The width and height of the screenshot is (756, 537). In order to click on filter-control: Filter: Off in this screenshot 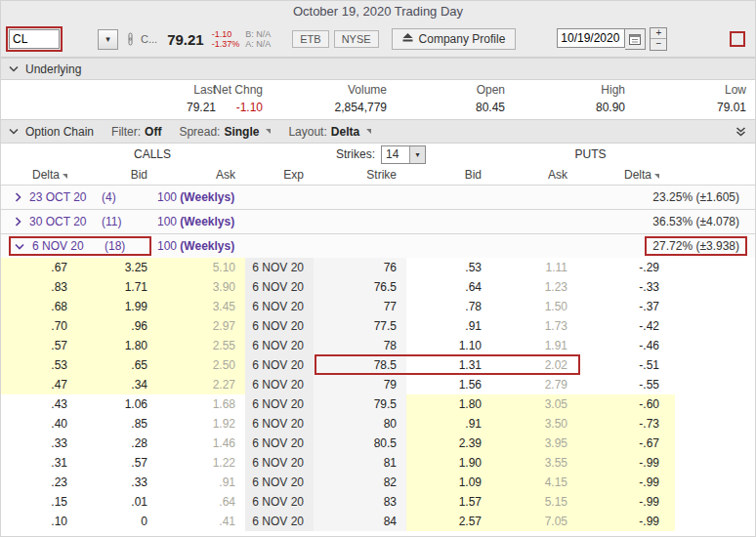, I will do `click(137, 132)`.